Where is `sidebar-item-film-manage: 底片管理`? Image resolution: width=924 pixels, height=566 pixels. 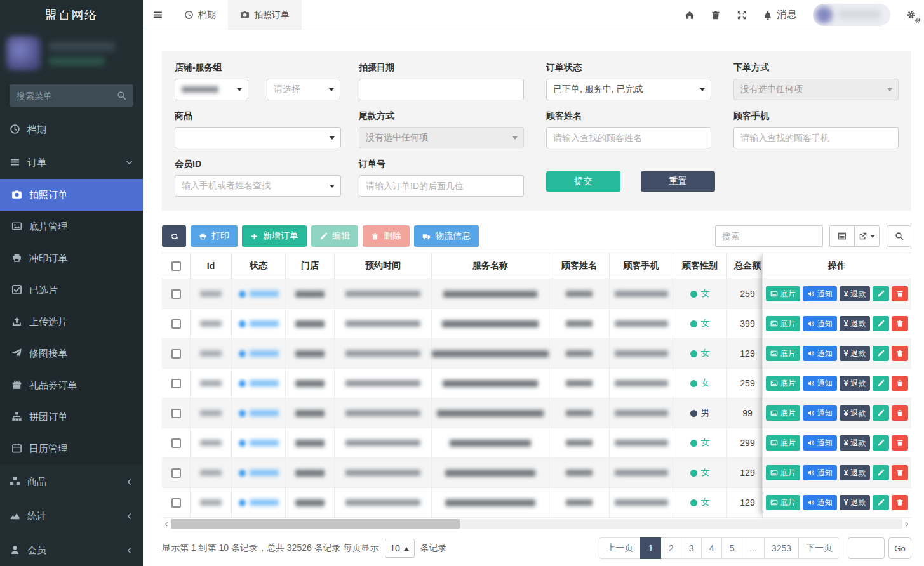
sidebar-item-film-manage: 底片管理 is located at coordinates (71, 227).